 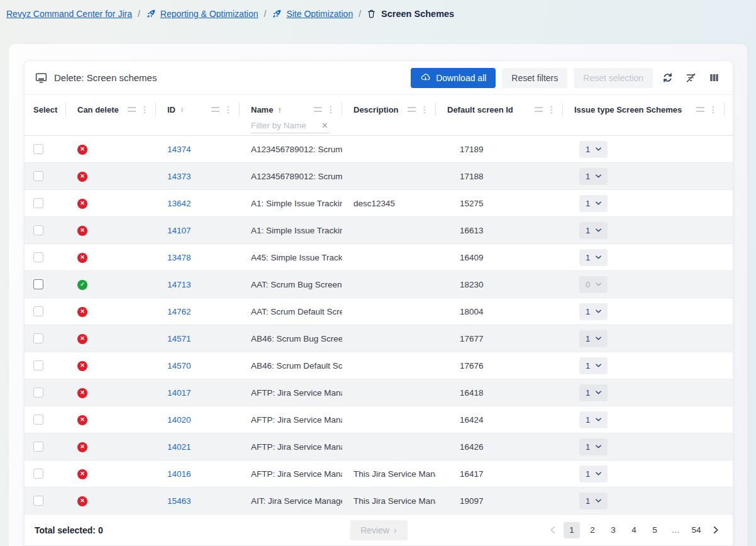 What do you see at coordinates (209, 14) in the screenshot?
I see `breadcrumb-link-reporting-optimization: Reporting & Optimization` at bounding box center [209, 14].